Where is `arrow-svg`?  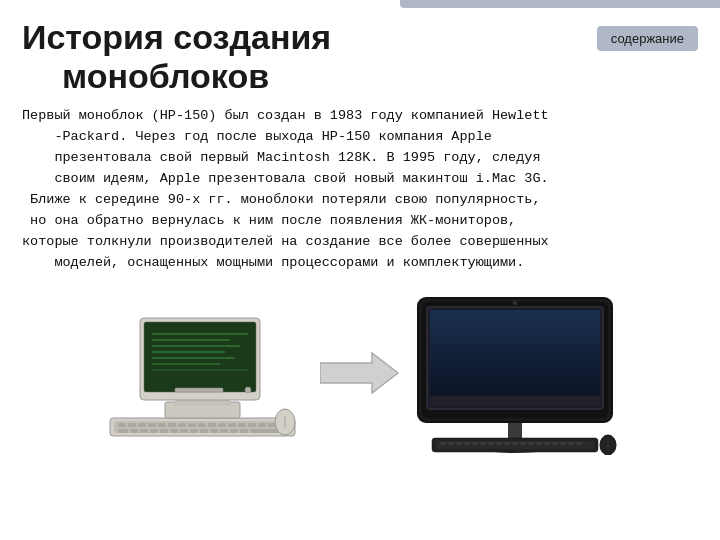 arrow-svg is located at coordinates (360, 373).